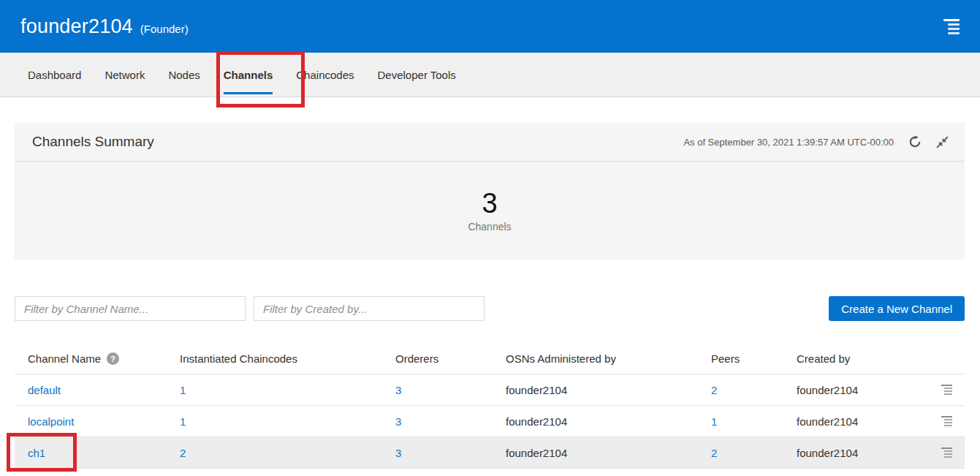 The height and width of the screenshot is (476, 980). Describe the element at coordinates (369, 309) in the screenshot. I see `filter-created-by-input` at that location.